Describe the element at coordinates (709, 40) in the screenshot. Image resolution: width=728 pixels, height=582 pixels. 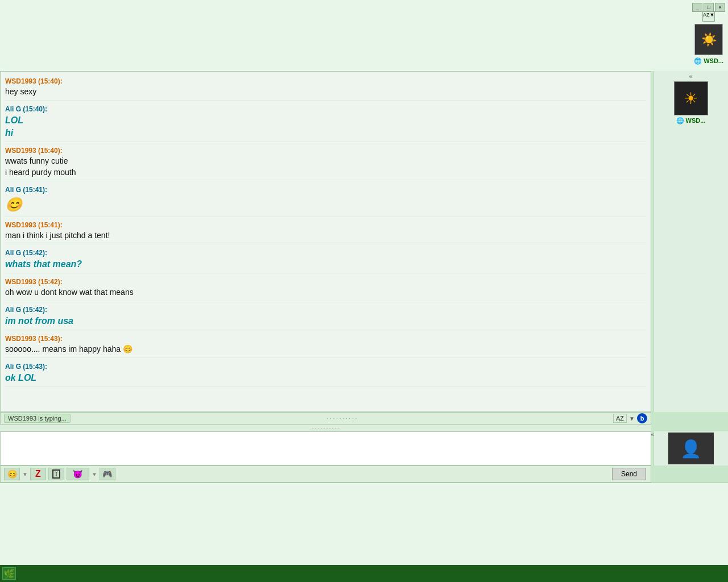
I see `top-avatar-image: ☀️` at that location.